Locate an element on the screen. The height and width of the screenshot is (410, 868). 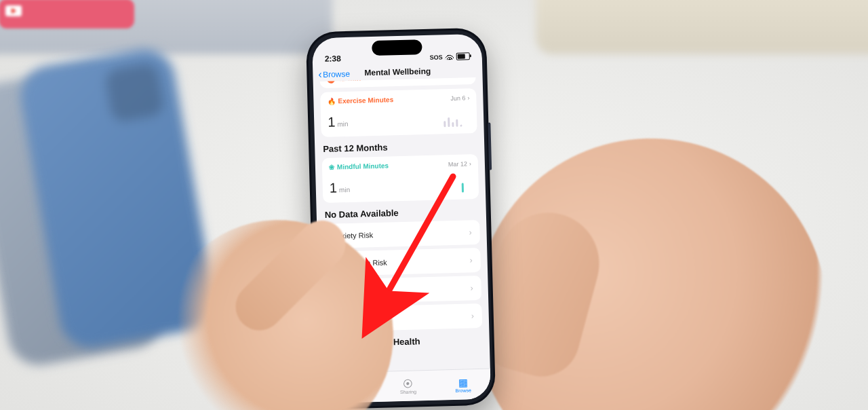
tab-sharing: ⦿ Sharing is located at coordinates (408, 386).